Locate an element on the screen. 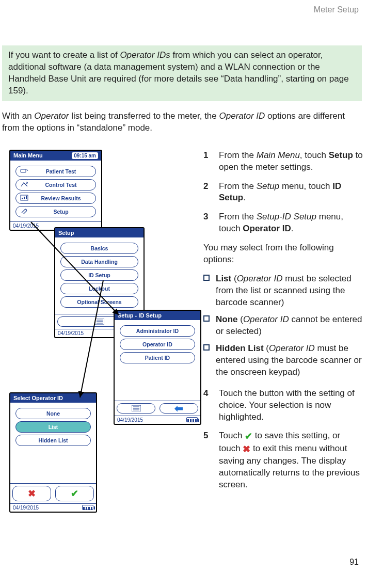  intro-paragraph: With an Operator list being transferred … is located at coordinates (182, 122).